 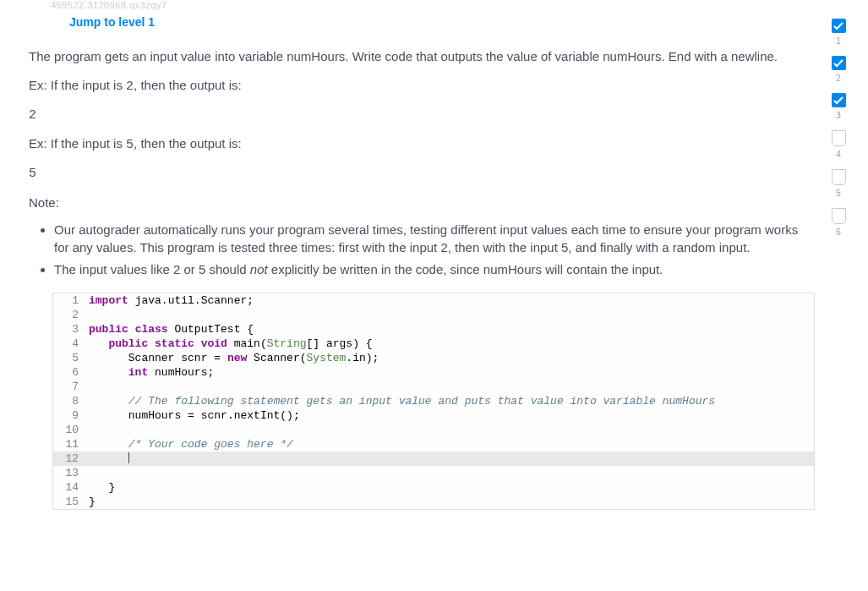 I want to click on jump-to-level-link: Jump to level 1, so click(x=112, y=22).